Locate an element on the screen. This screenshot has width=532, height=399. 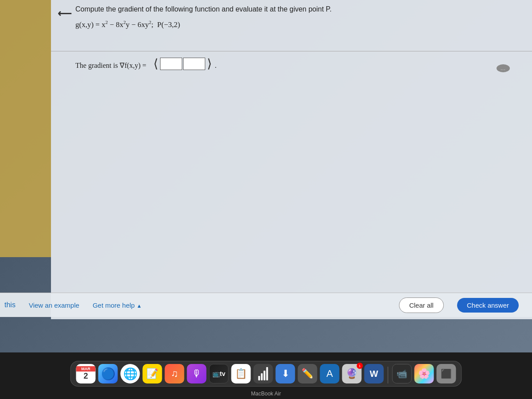
dock-item-podcasts: 🎙 is located at coordinates (197, 374).